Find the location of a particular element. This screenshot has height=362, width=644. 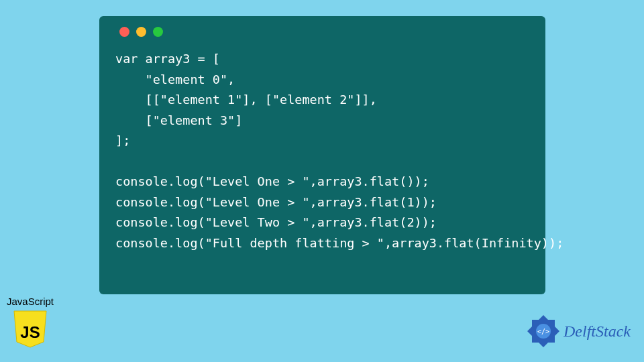

javascript-label: JavaScript is located at coordinates (30, 302).